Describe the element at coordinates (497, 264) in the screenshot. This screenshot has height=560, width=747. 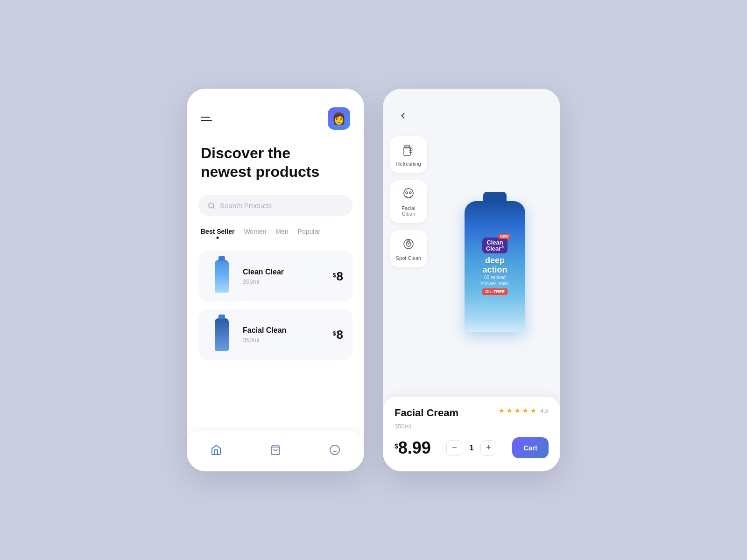
I see `product-display: NEW CleanClear® deep action 60 second sh…` at that location.